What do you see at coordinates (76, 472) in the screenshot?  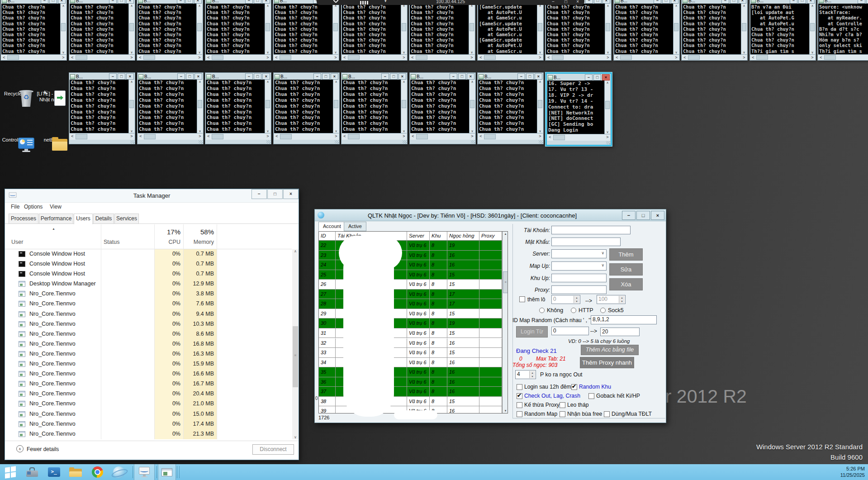 I see `taskbar-file-explorer` at bounding box center [76, 472].